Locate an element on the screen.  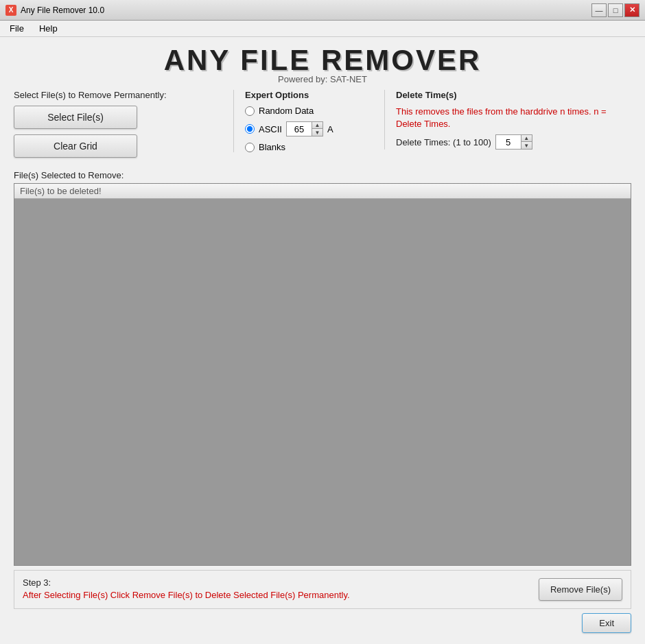
delete-times-title: Delete Time(s) is located at coordinates (513, 95).